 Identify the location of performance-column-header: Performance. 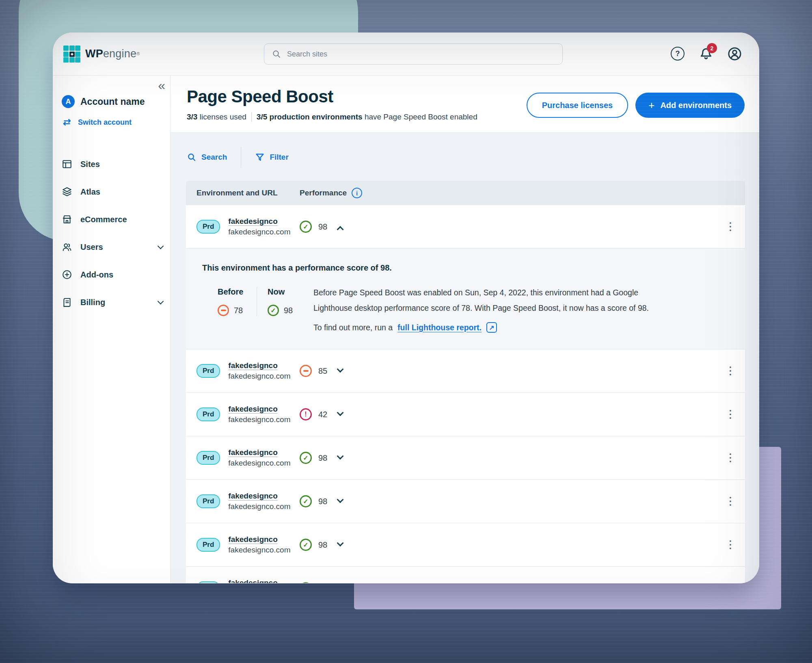
(323, 193).